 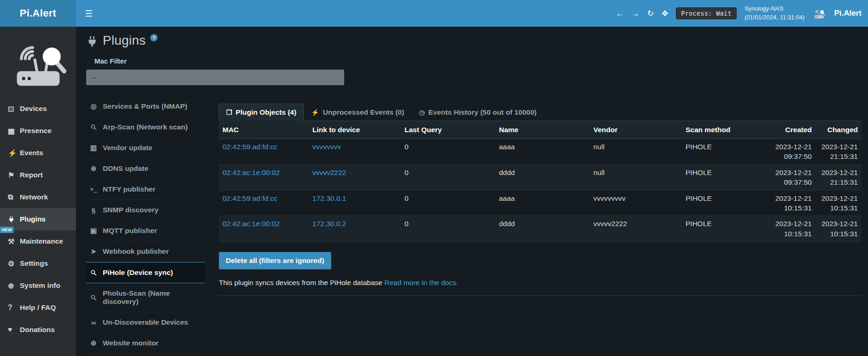 What do you see at coordinates (94, 189) in the screenshot?
I see `terminal-icon: >_` at bounding box center [94, 189].